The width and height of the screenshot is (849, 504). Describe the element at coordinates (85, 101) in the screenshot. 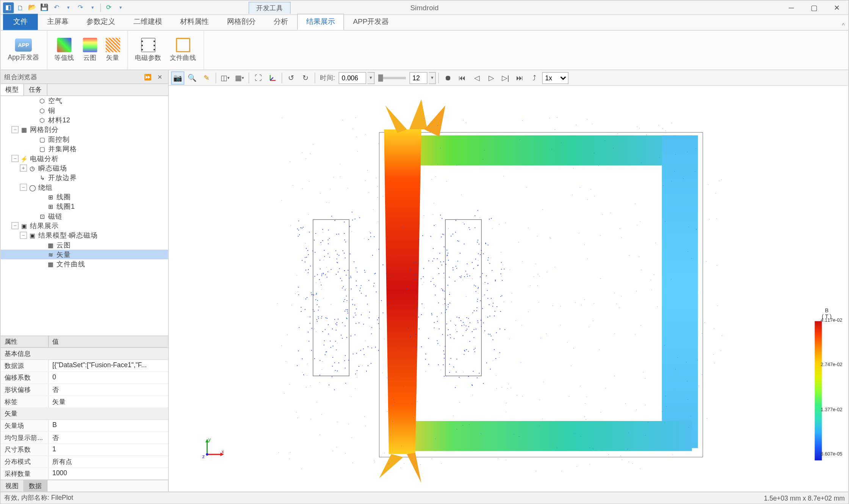

I see `tree-item: ⬡空气` at that location.